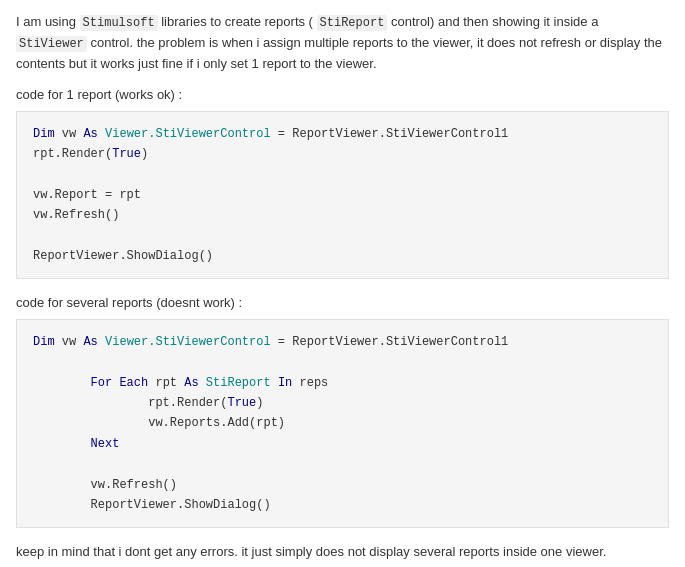 The image size is (685, 567). What do you see at coordinates (342, 303) in the screenshot?
I see `section2-label: code for several reports (doesnt work) :` at bounding box center [342, 303].